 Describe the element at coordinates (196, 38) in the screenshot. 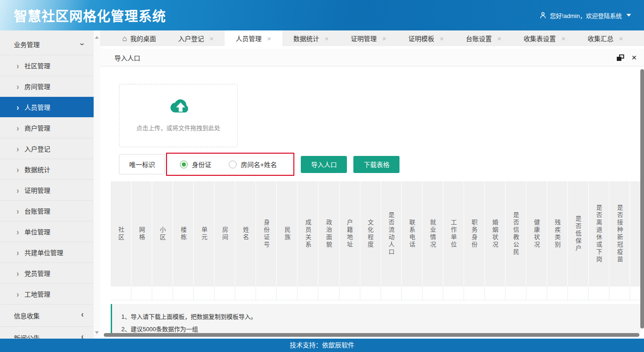

I see `tab: ⌂ 入户登记 ×` at that location.